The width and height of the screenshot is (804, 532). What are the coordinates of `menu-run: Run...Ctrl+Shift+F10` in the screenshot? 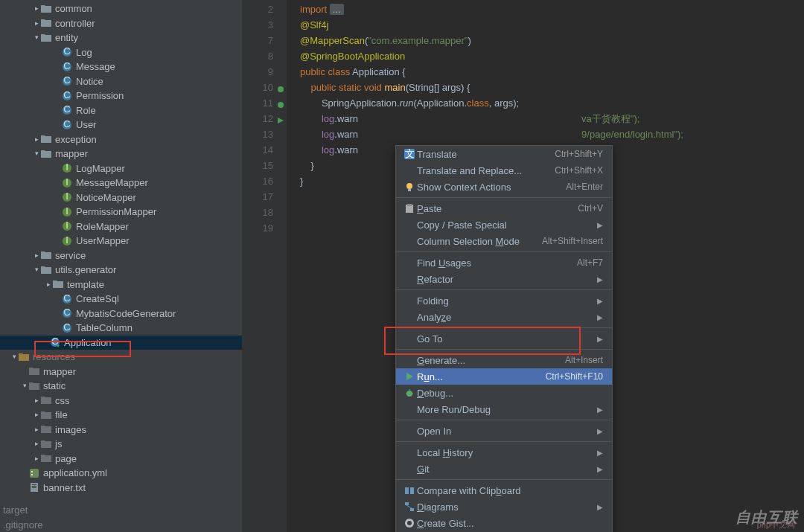 It's located at (504, 376).